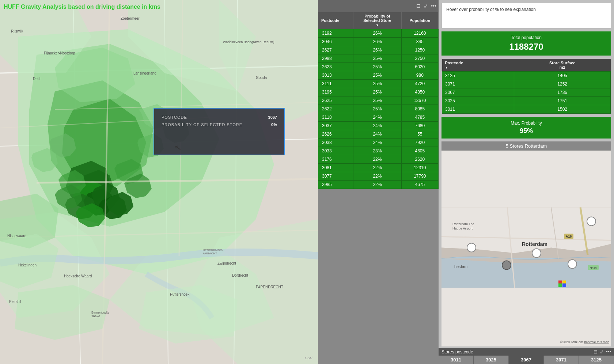  Describe the element at coordinates (420, 58) in the screenshot. I see `cell-population: 2750` at that location.